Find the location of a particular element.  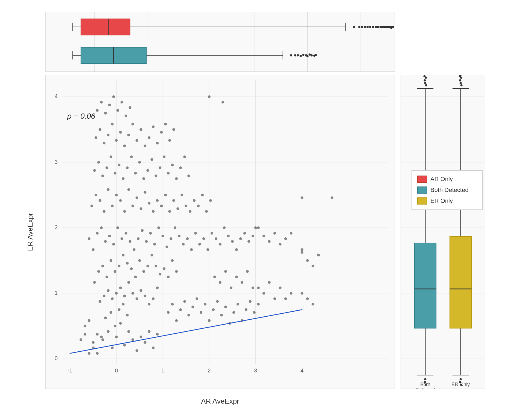

svg-text: 2 is located at coordinates (56, 227).